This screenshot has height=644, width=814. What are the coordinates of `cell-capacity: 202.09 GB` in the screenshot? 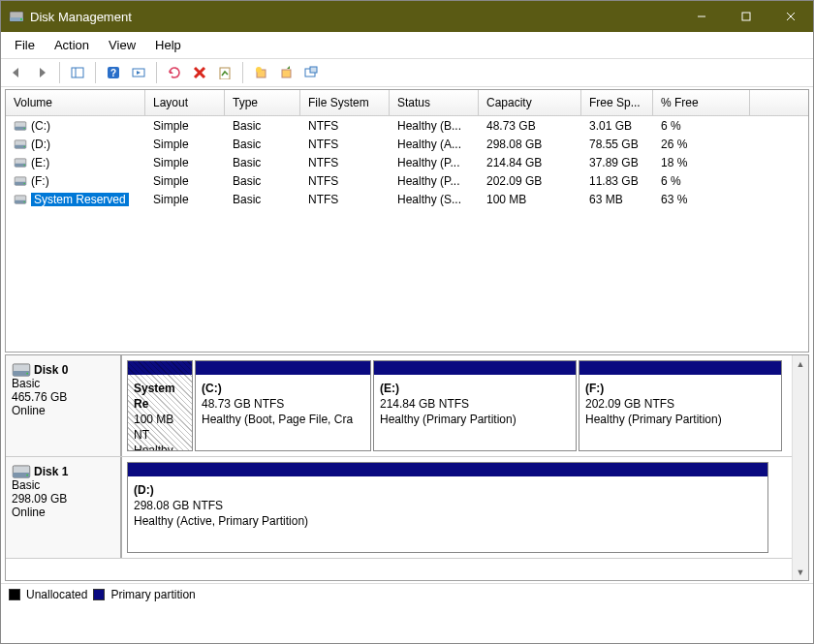 It's located at (530, 181).